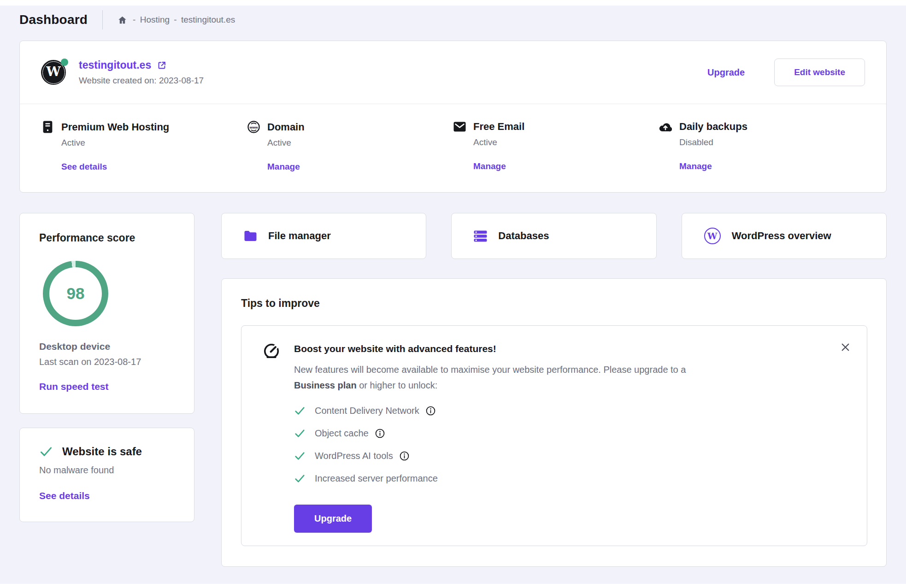 The image size is (906, 588). Describe the element at coordinates (144, 147) in the screenshot. I see `service-hosting: Premium Web Hosting Active See details` at that location.